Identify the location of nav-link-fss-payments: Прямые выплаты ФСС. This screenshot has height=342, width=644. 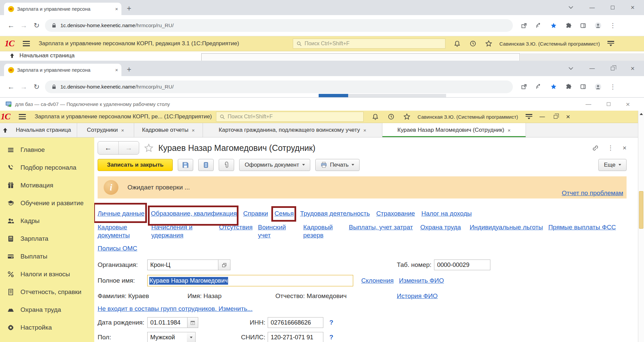
(582, 227).